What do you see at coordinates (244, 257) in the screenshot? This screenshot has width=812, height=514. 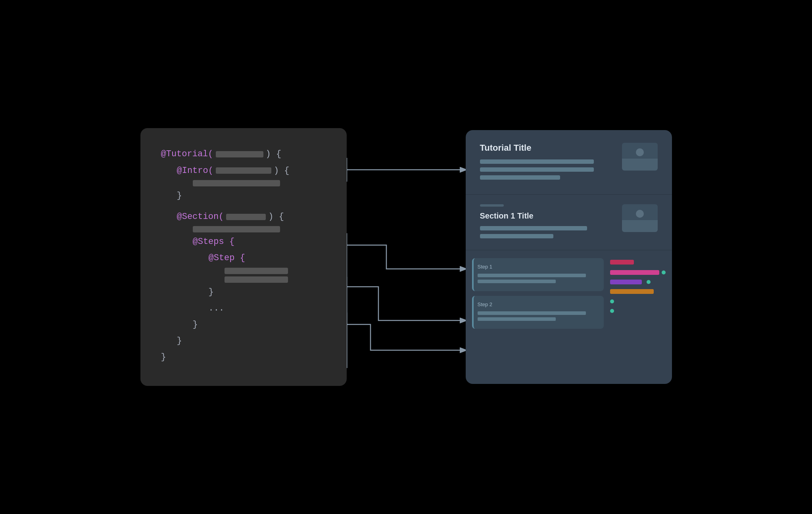 I see `code-panel: @Tutorial( ) { @Intro( ) { } @Section( )…` at bounding box center [244, 257].